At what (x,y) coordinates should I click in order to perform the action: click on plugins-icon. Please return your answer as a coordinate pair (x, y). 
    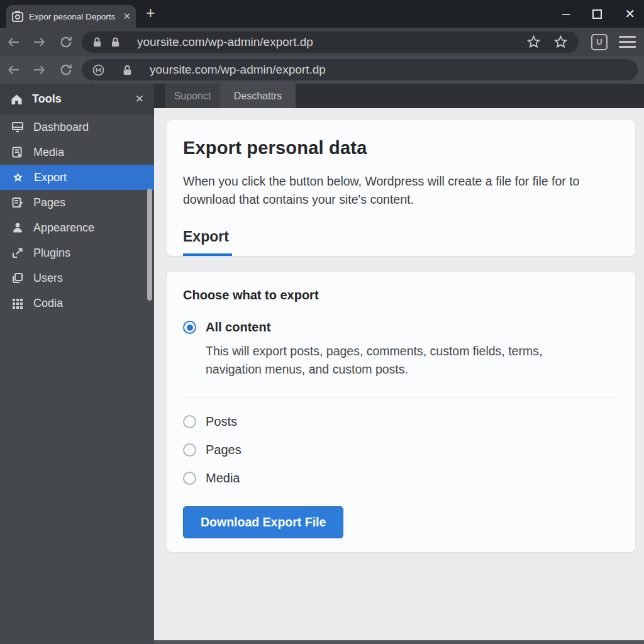
    Looking at the image, I should click on (18, 253).